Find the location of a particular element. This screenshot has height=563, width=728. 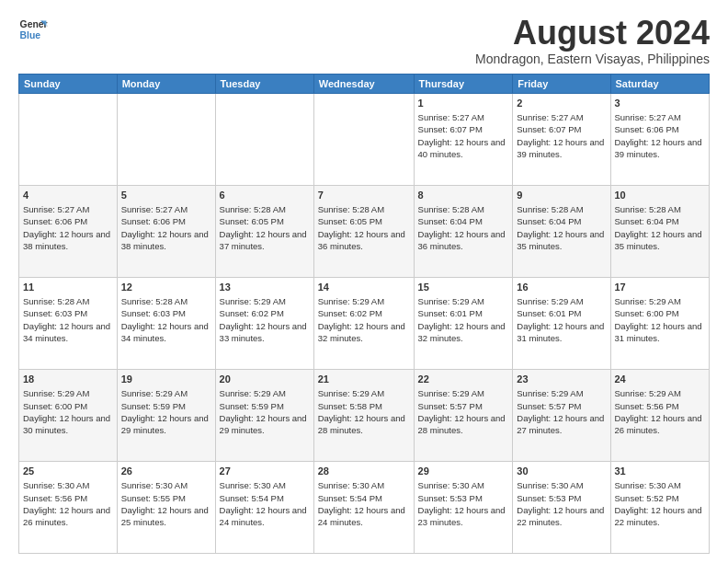

table-row: 3Sunrise: 5:27 AMSunset: 6:06 PMDaylight… is located at coordinates (660, 139).